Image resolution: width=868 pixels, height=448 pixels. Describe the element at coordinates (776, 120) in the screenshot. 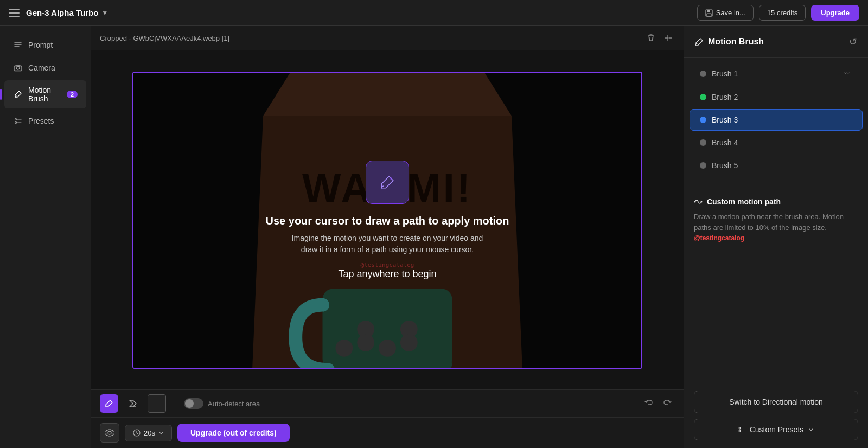

I see `brush-item-3: Brush 3` at that location.